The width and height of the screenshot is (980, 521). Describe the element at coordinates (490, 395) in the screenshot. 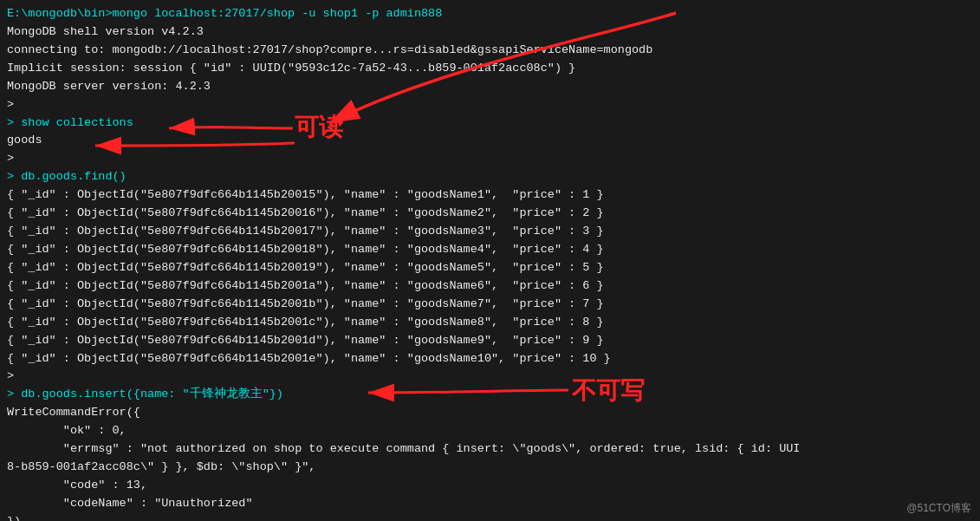

I see `terminal-line: > db.goods.insert({name: "千锋神龙教主"})` at that location.